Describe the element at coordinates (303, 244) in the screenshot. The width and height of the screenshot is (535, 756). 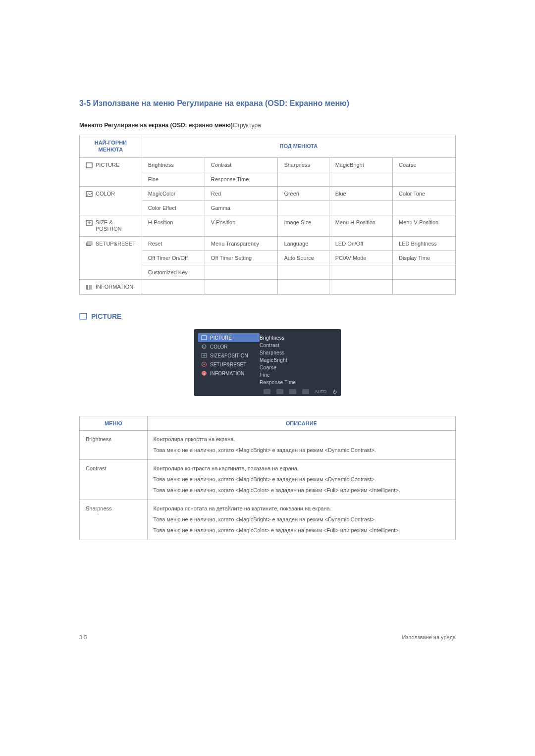
I see `submenu-cell: Language` at that location.